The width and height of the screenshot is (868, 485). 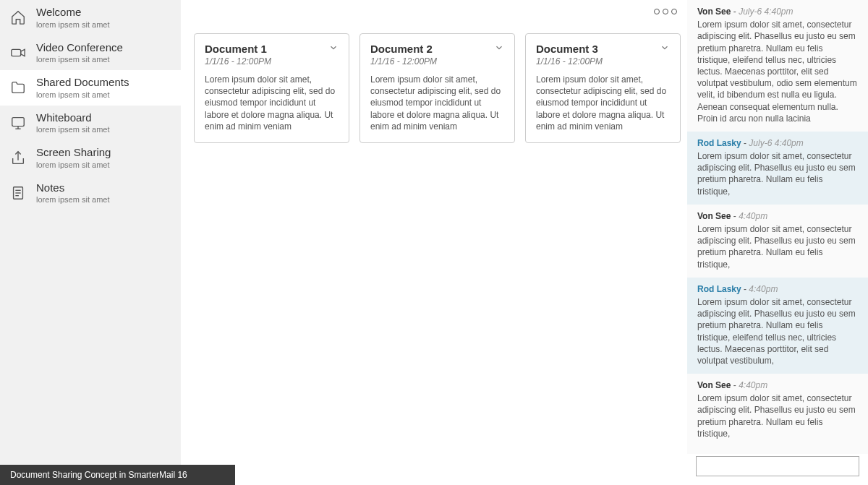 What do you see at coordinates (18, 123) in the screenshot?
I see `monitor-icon` at bounding box center [18, 123].